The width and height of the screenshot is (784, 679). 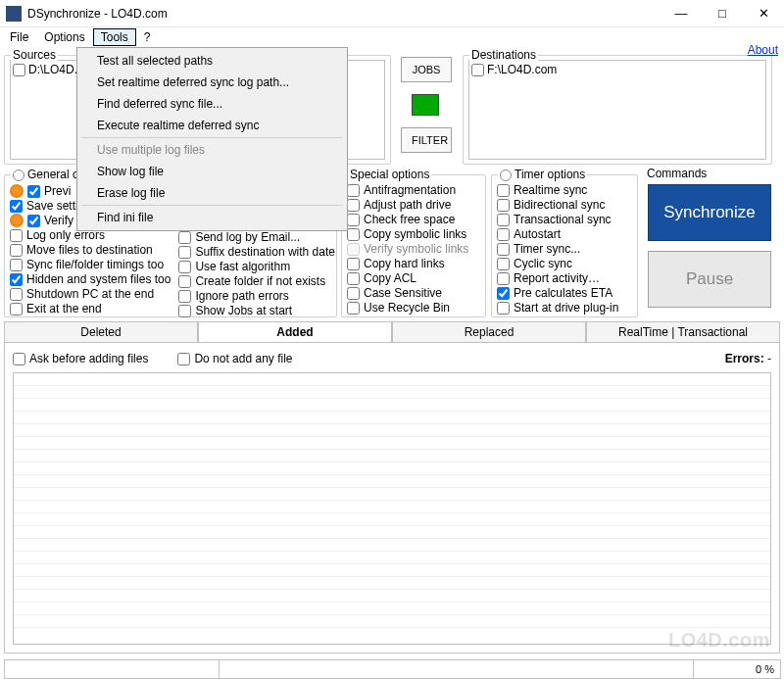 What do you see at coordinates (392, 332) in the screenshot?
I see `tabs: Deleted Added Replaced RealTime | Transa…` at bounding box center [392, 332].